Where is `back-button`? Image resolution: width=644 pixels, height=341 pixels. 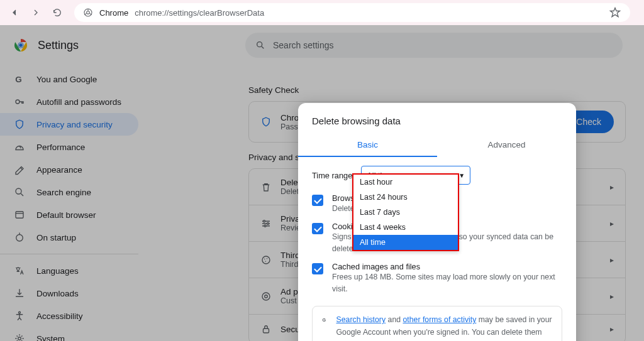
back-button is located at coordinates (14, 13).